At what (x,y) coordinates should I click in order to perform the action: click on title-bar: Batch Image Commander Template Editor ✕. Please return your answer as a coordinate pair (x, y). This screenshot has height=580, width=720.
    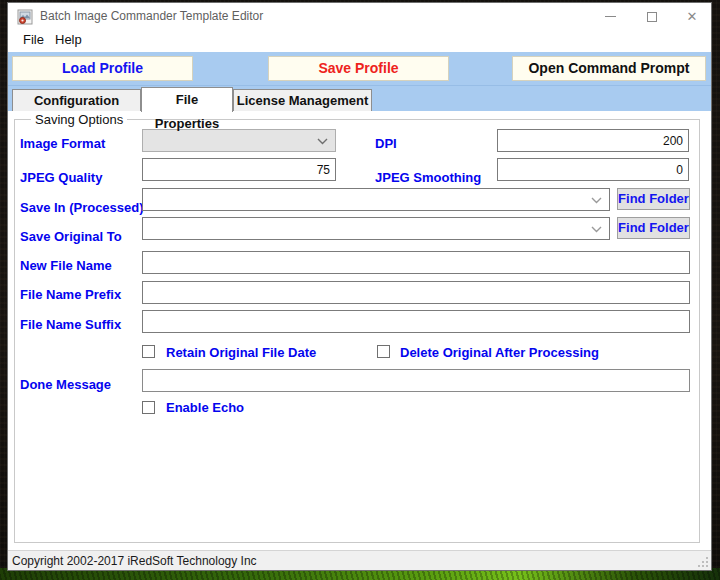
    Looking at the image, I should click on (360, 16).